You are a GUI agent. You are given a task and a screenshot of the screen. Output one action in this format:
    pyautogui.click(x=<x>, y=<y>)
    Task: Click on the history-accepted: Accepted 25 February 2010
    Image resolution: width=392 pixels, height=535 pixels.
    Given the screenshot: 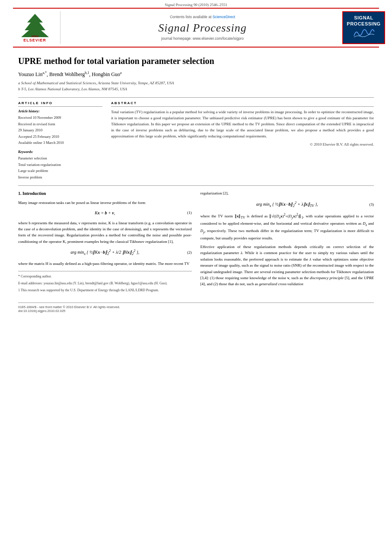 What is the action you would take?
    pyautogui.click(x=61, y=137)
    